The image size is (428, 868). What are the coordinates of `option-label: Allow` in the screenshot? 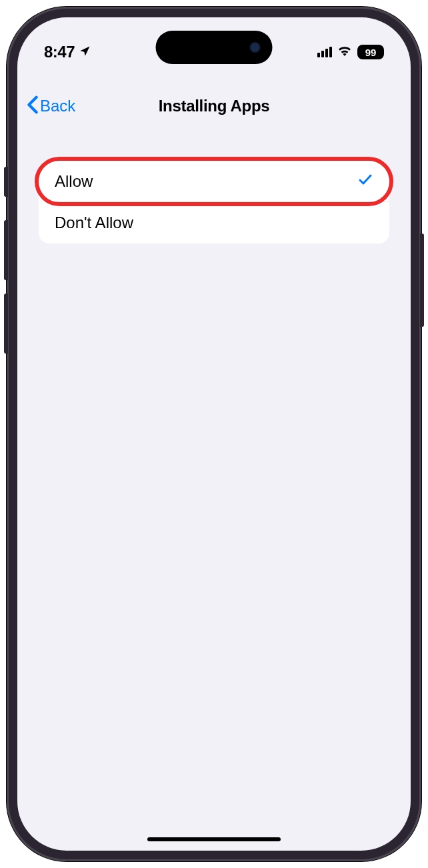 It's located at (73, 181).